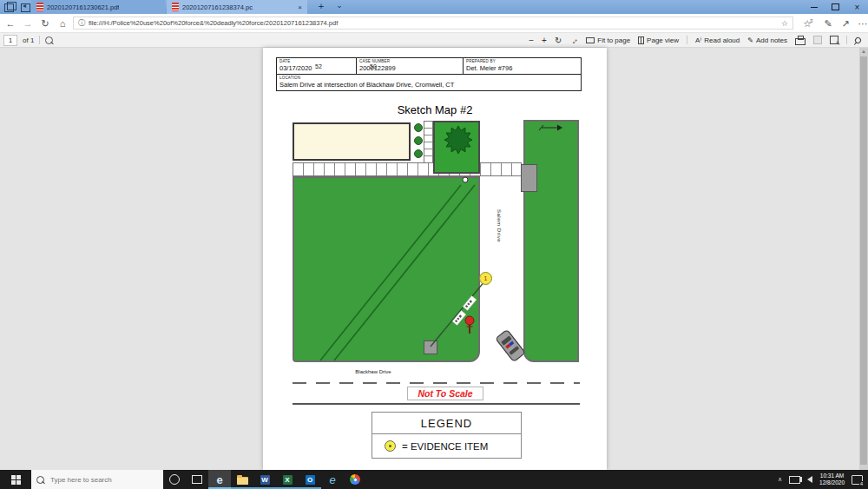 The width and height of the screenshot is (868, 489). Describe the element at coordinates (529, 178) in the screenshot. I see `driveway-rectangle` at that location.